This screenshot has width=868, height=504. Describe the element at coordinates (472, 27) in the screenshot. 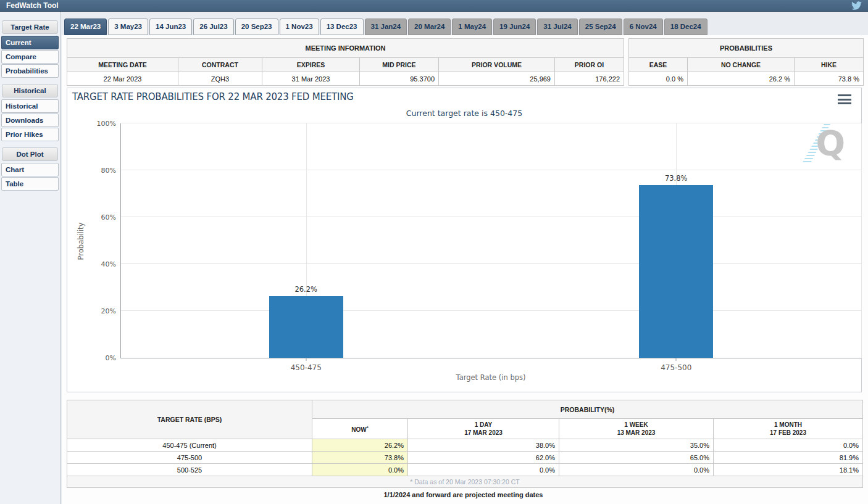

I see `tab-1-may24: 1 May24` at that location.